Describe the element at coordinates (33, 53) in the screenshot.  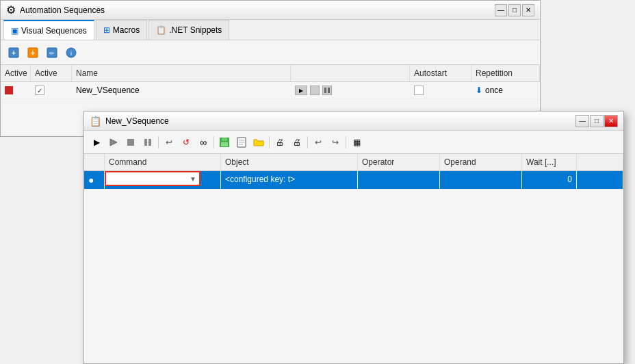
I see `add-button: +` at that location.